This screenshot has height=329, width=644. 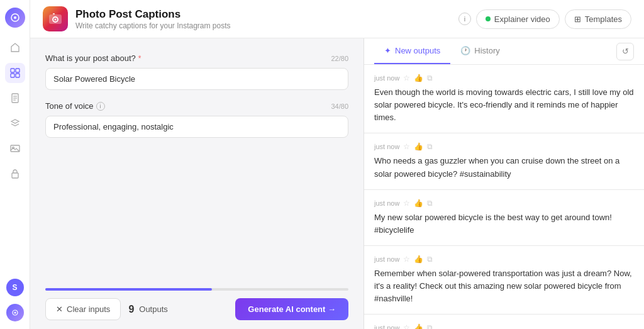 I want to click on left-panel-footer: ✕ Clear inputs 9 Outputs Generate AI con…, so click(x=197, y=309).